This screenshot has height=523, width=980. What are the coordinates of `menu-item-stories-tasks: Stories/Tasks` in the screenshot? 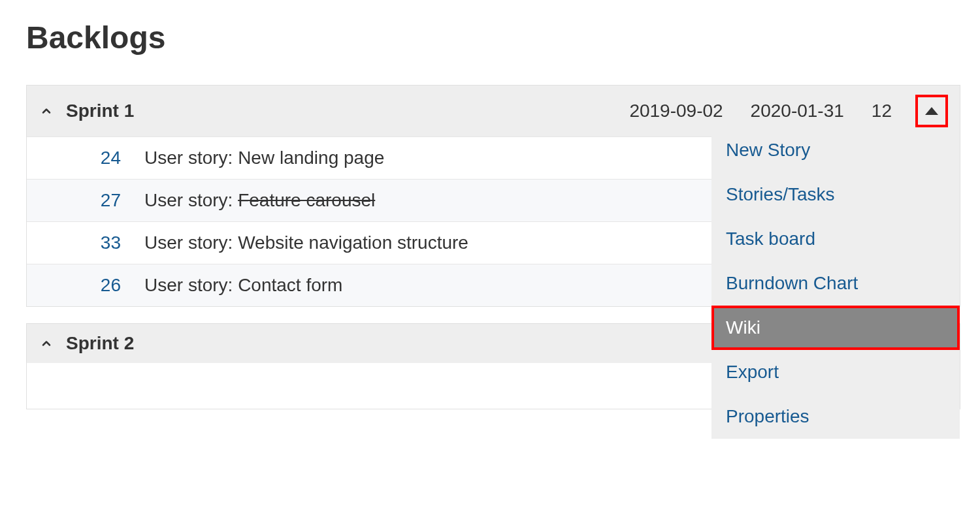 It's located at (836, 195).